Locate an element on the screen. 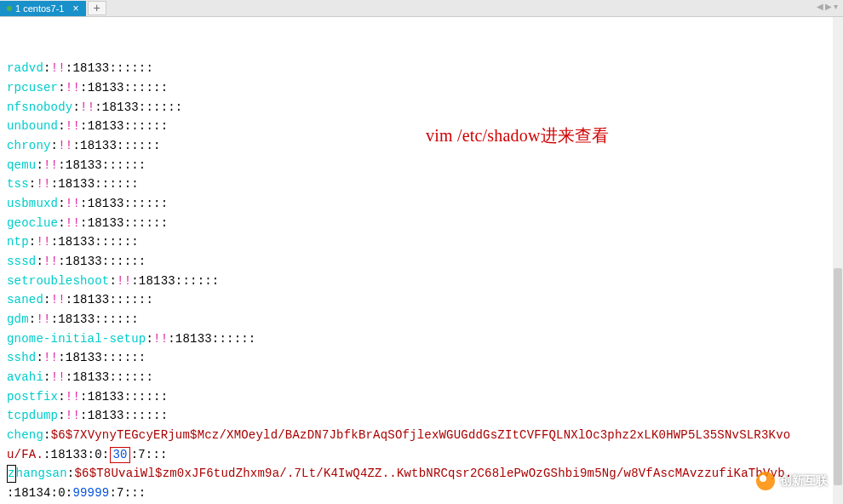 The width and height of the screenshot is (843, 504). shadow-line: gdm:!!:18133:::::: is located at coordinates (422, 320).